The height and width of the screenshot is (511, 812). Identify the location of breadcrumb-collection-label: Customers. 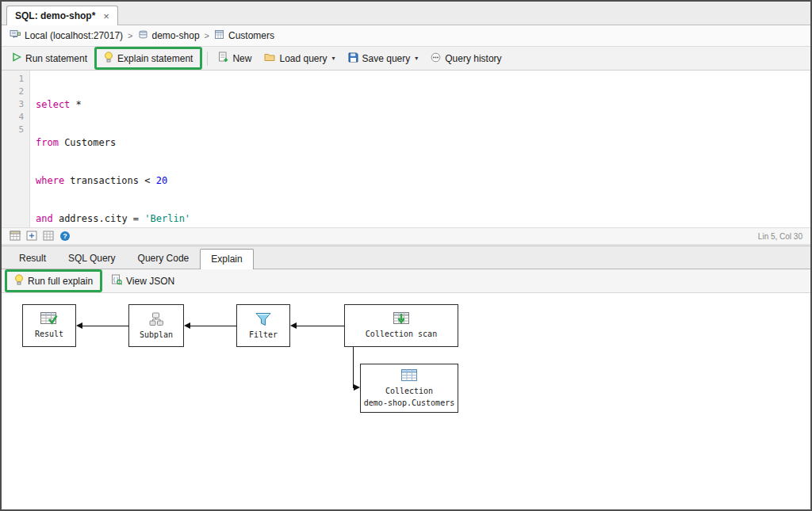
(251, 36).